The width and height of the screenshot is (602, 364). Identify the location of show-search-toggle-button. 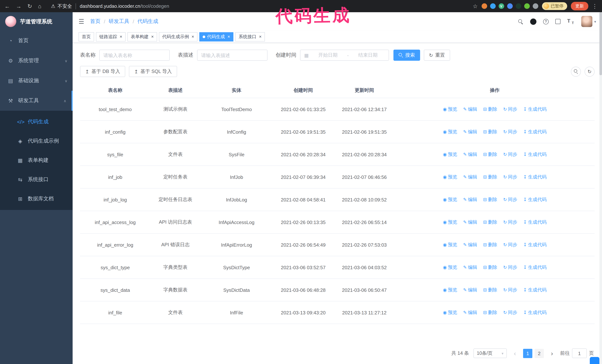
(576, 71).